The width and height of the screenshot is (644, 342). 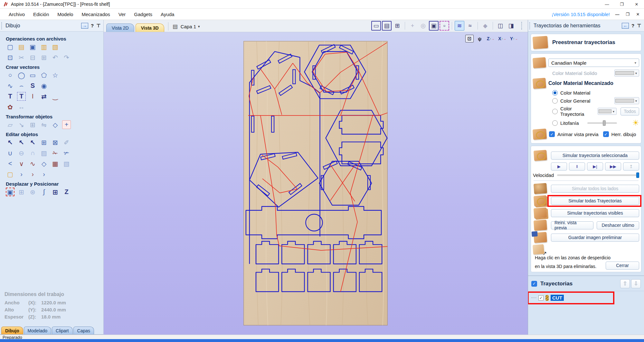 I want to click on draw-curve-icon: S, so click(x=33, y=86).